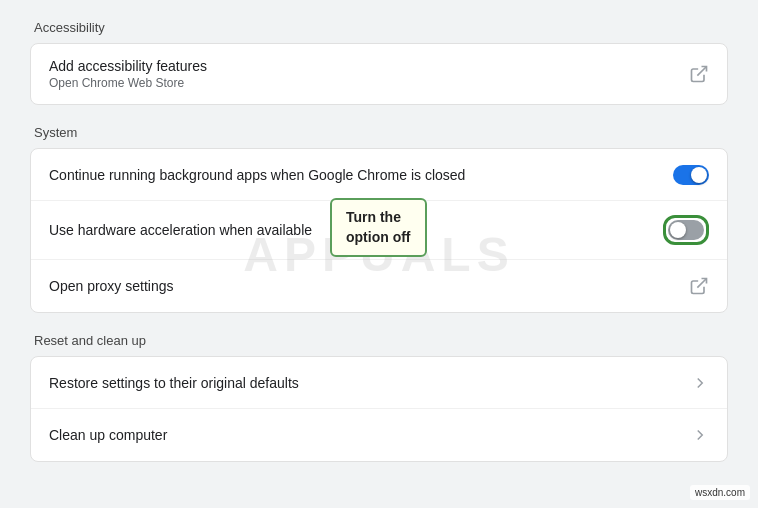 The width and height of the screenshot is (758, 508). Describe the element at coordinates (379, 340) in the screenshot. I see `reset-section-title: Reset and clean up` at that location.